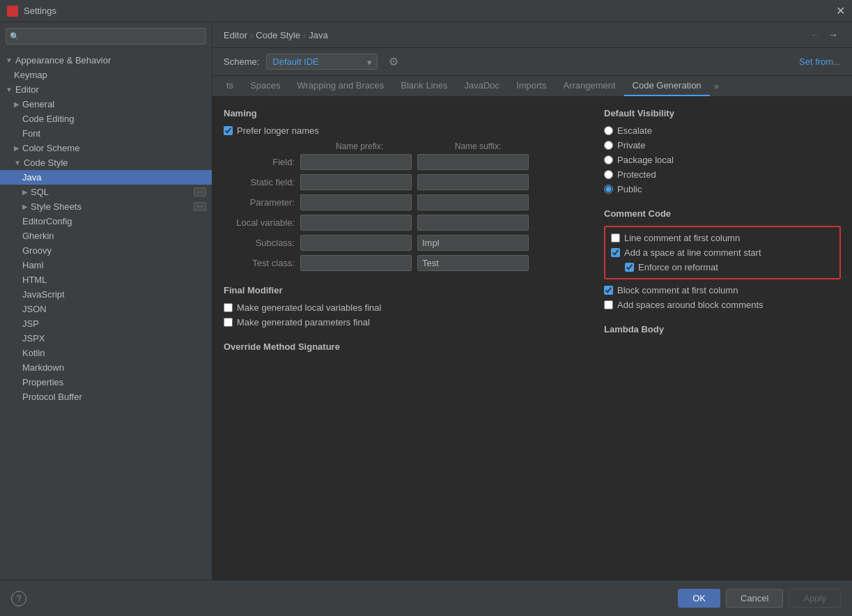 This screenshot has height=616, width=852. What do you see at coordinates (609, 305) in the screenshot?
I see `add-spaces-block-checkbox` at bounding box center [609, 305].